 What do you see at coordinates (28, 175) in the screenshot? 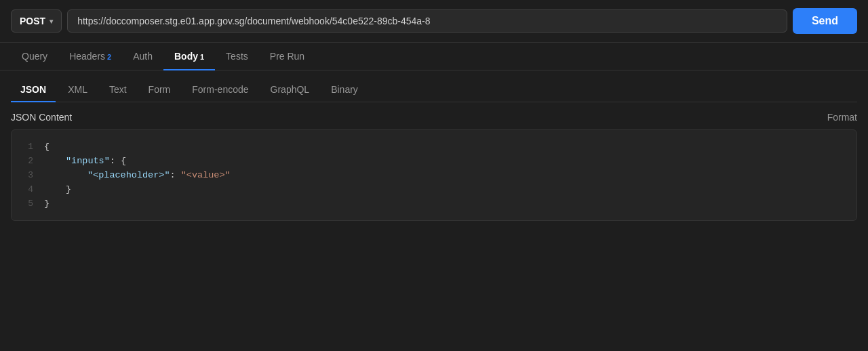
I see `line-number-3: 3` at bounding box center [28, 175].